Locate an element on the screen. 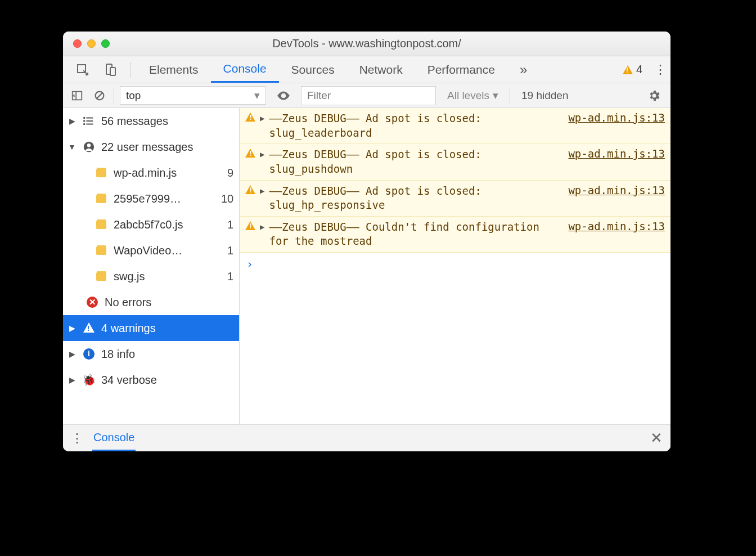 This screenshot has height=556, width=756. sidebar-file-count: 10 is located at coordinates (230, 199).